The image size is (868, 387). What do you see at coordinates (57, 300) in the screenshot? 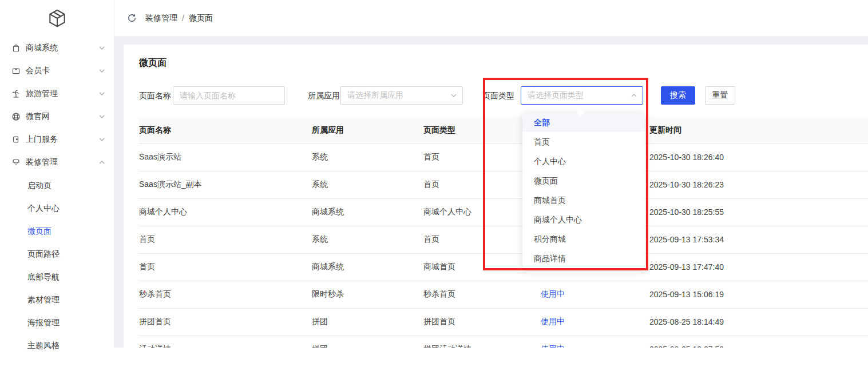
I see `sidebar-subitem-5: 素材管理` at bounding box center [57, 300].